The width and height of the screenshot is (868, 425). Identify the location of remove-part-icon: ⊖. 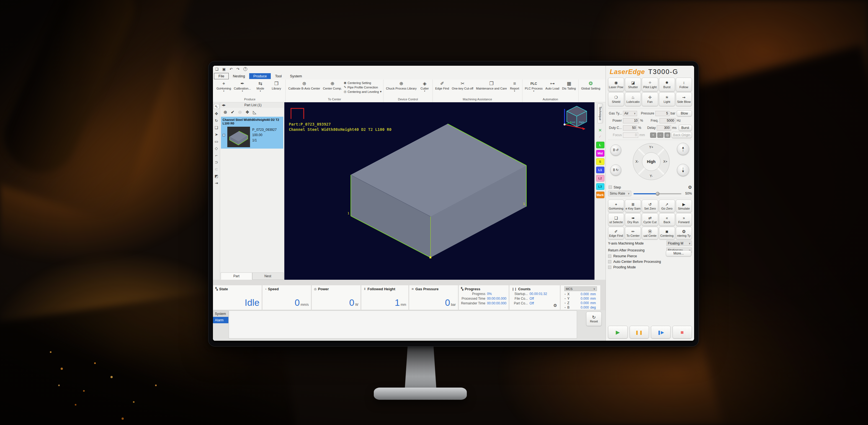
(240, 112).